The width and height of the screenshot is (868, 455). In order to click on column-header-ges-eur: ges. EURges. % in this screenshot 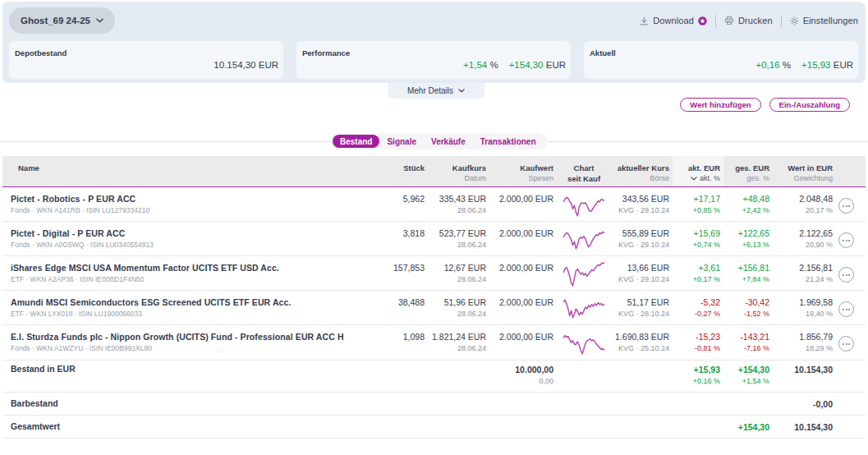, I will do `click(748, 171)`.